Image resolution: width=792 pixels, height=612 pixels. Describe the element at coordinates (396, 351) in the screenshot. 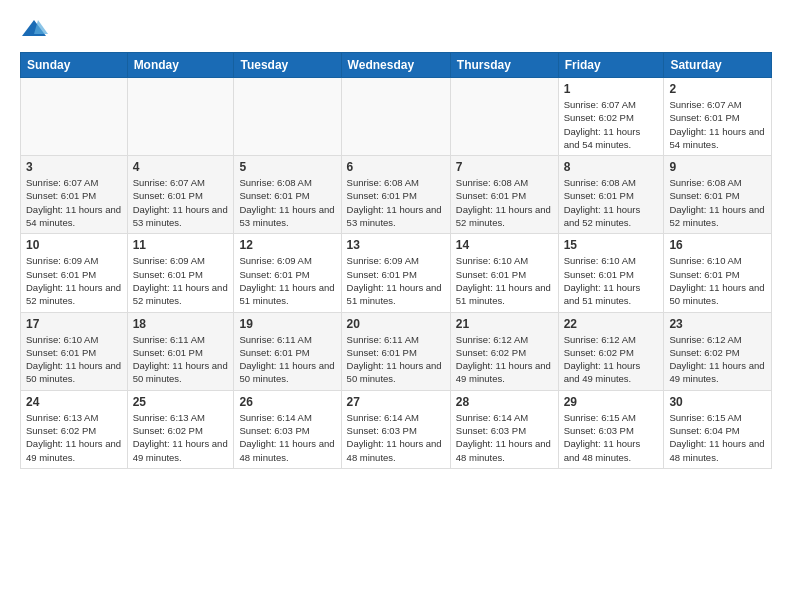

I see `day-cell: 20Sunrise: 6:11 AM Sunset: 6:01 PM Dayli…` at that location.